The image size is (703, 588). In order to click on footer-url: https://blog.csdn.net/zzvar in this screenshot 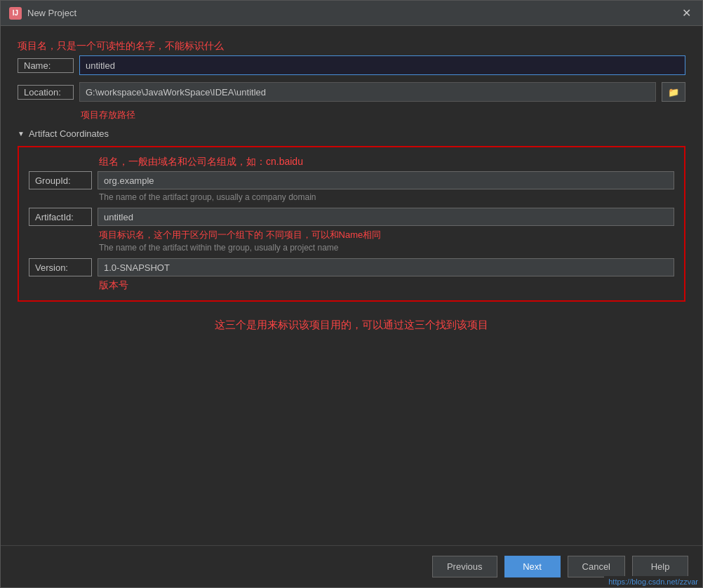, I will do `click(653, 582)`.